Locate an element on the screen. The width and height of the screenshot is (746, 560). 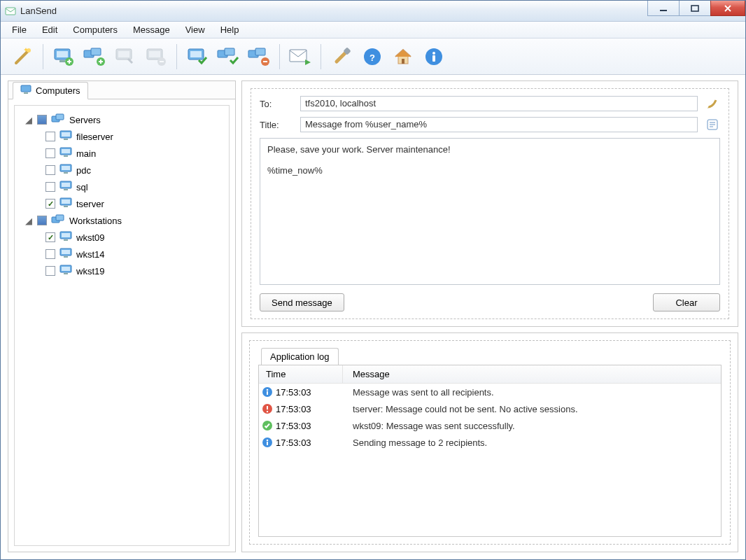
col-message: Message is located at coordinates (532, 374).